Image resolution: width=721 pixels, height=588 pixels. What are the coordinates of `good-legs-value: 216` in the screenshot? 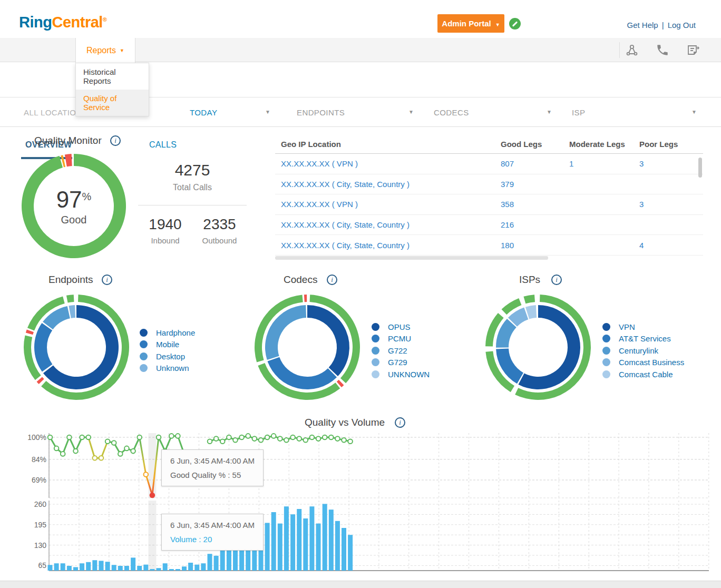 It's located at (507, 224).